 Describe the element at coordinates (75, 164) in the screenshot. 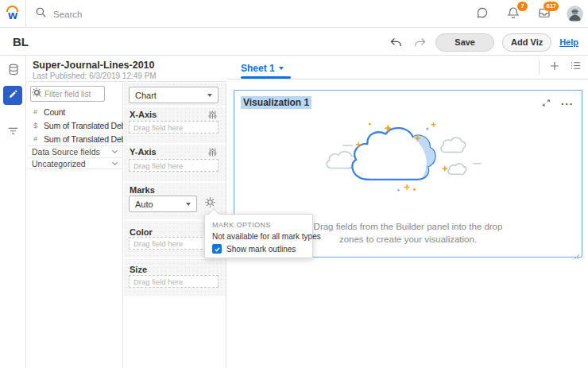

I see `section-uncategorized: Uncategorized` at that location.